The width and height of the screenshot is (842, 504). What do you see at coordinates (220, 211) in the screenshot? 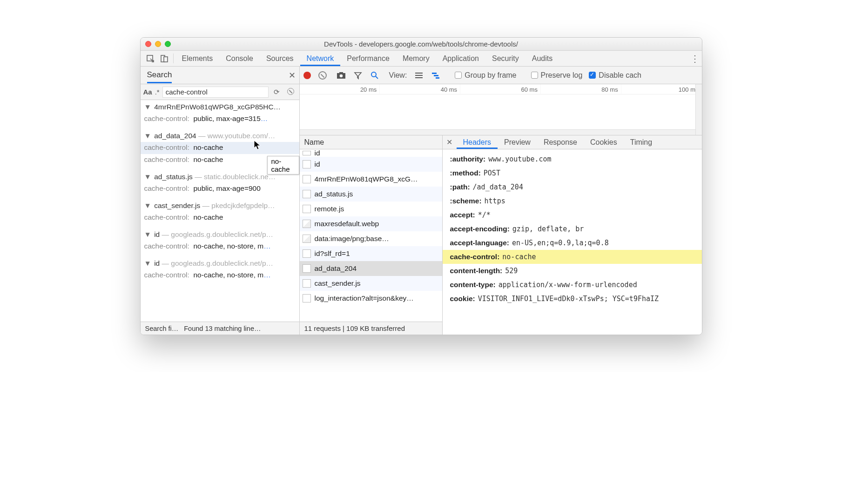
I see `search-results: ▼ 4mrRnEPnWo81qWPG8_xcGP85HC…cache-contr…` at bounding box center [220, 211].